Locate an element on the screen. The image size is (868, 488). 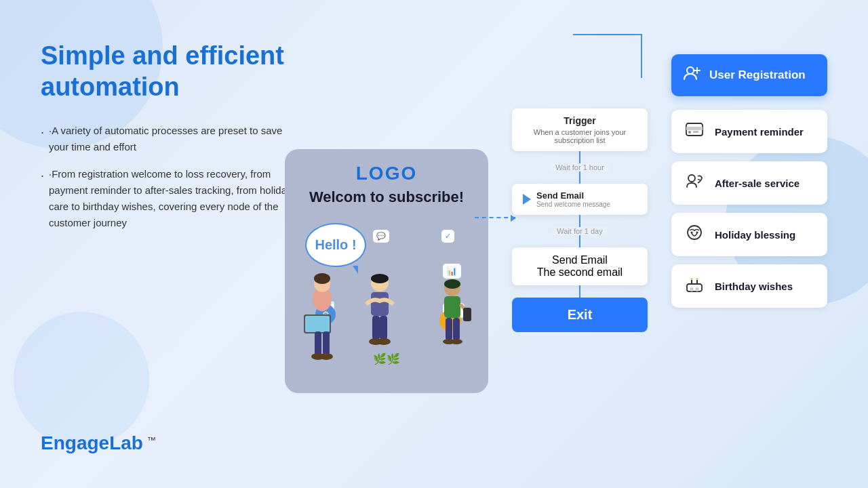
user-reg-icon is located at coordinates (692, 75).